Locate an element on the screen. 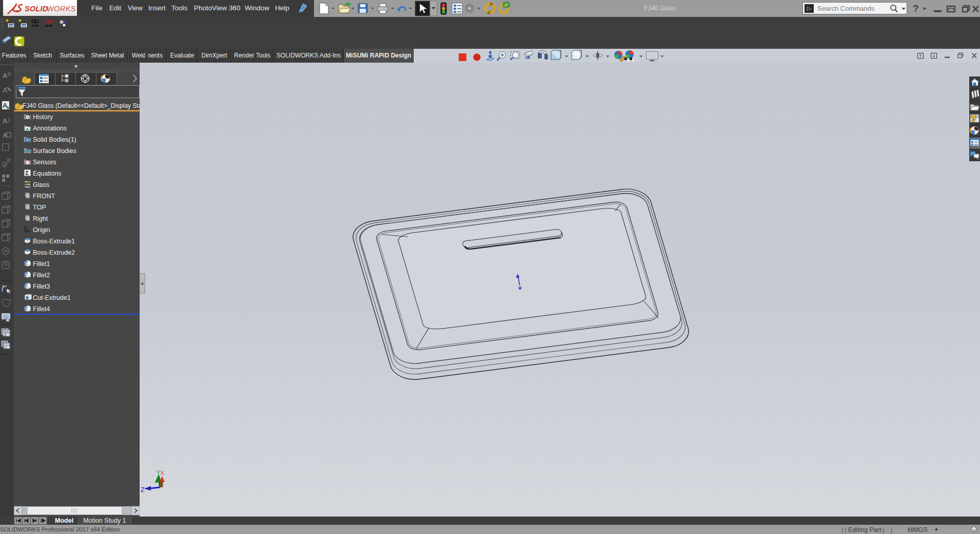  svg-text:FJ40 Glass (Default<<Default>: FJ40 Glass (Default<<Default>_Display St… is located at coordinates (81, 106).